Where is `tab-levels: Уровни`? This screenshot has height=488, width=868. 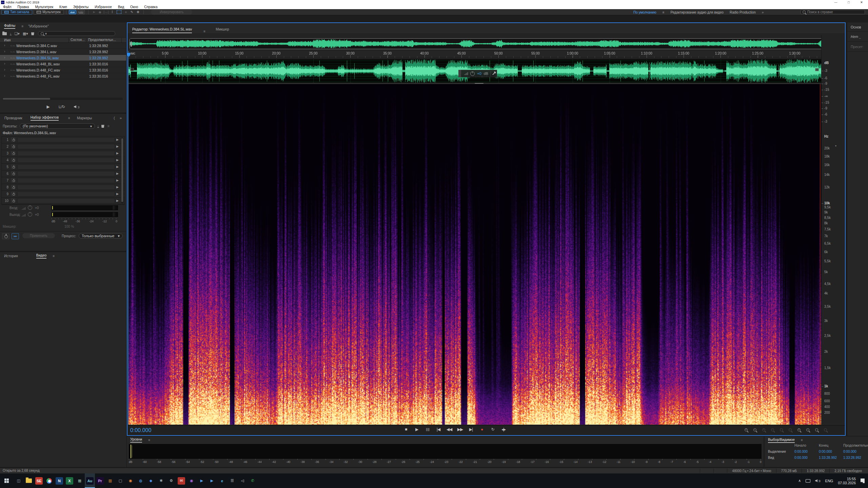 tab-levels: Уровни is located at coordinates (136, 440).